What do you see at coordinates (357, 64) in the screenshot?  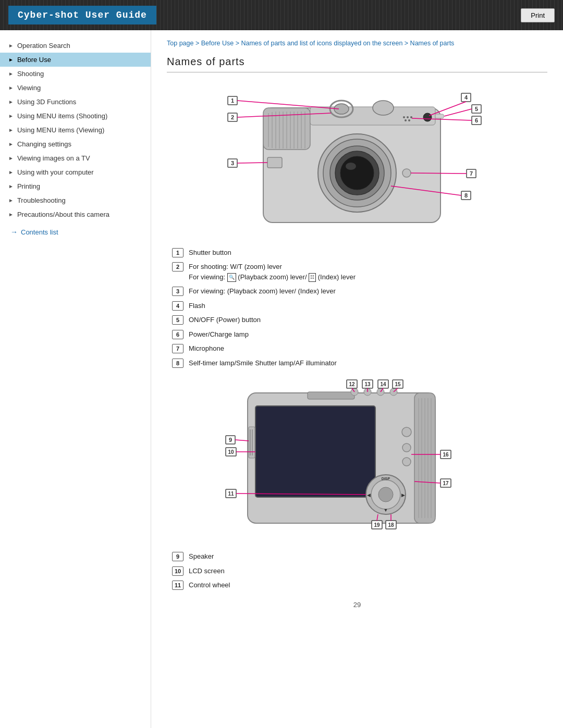 I see `page-title: Names of parts` at bounding box center [357, 64].